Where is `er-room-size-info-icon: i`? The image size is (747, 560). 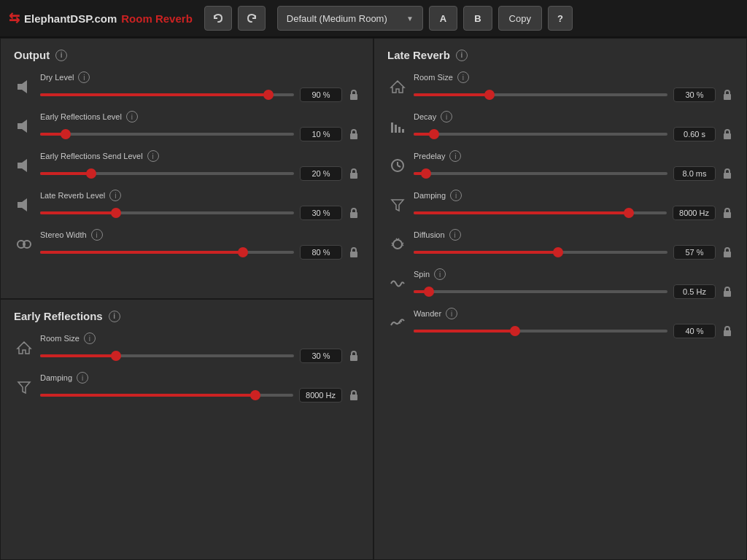
er-room-size-info-icon: i is located at coordinates (90, 338).